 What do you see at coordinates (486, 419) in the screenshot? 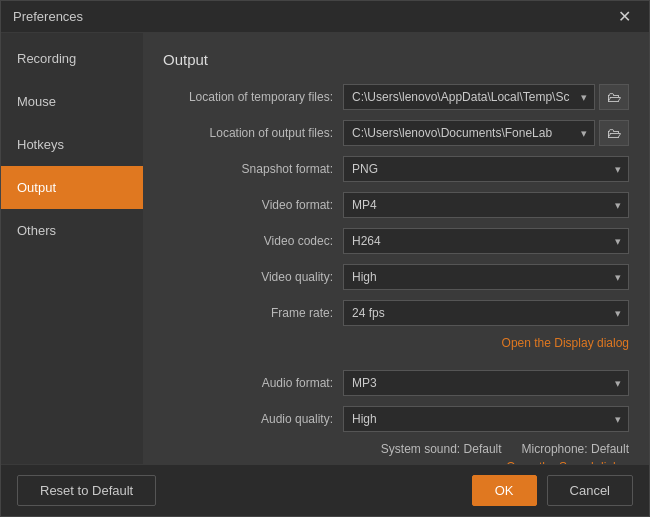
I see `audio-quality-select: High` at bounding box center [486, 419].